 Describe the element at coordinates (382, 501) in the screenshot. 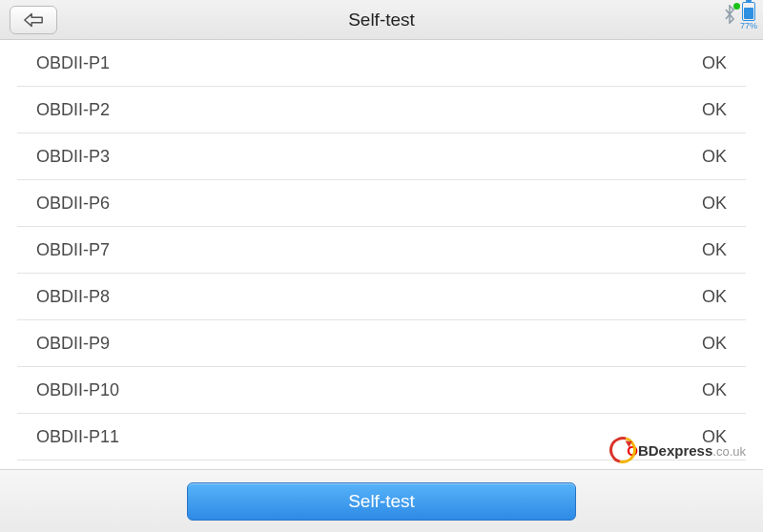

I see `footer-bar: Self-test` at that location.